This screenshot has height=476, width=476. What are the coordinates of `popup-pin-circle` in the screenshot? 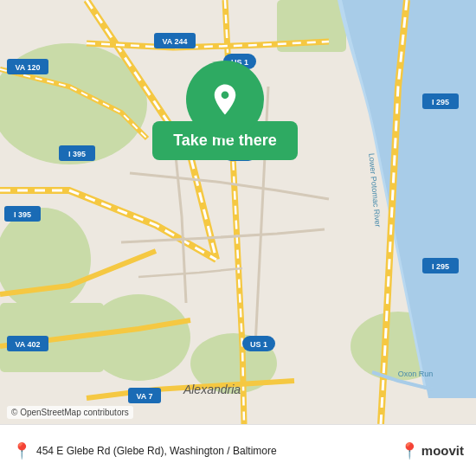 It's located at (225, 100).